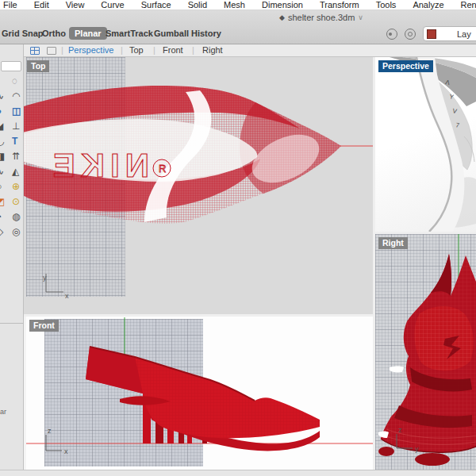 The image size is (476, 476). Describe the element at coordinates (38, 67) in the screenshot. I see `viewport-label-top: Top` at that location.